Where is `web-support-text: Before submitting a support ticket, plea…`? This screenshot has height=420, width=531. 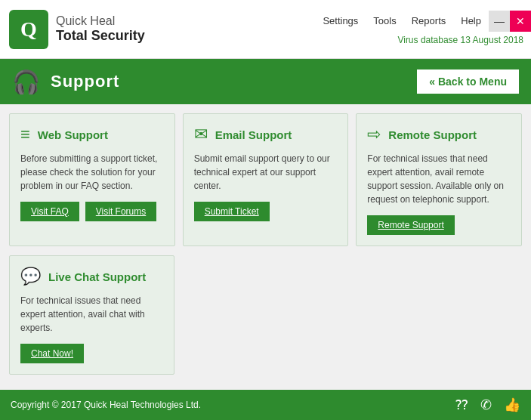
web-support-text: Before submitting a support ticket, plea… is located at coordinates (92, 172).